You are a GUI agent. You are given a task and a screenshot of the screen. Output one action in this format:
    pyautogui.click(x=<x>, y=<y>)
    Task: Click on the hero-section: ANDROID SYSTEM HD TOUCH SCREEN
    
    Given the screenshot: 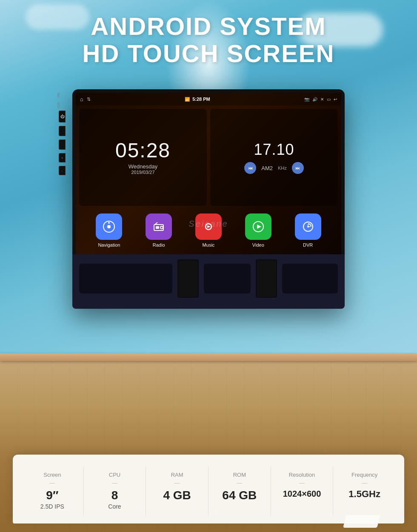 What is the action you would take?
    pyautogui.click(x=208, y=40)
    